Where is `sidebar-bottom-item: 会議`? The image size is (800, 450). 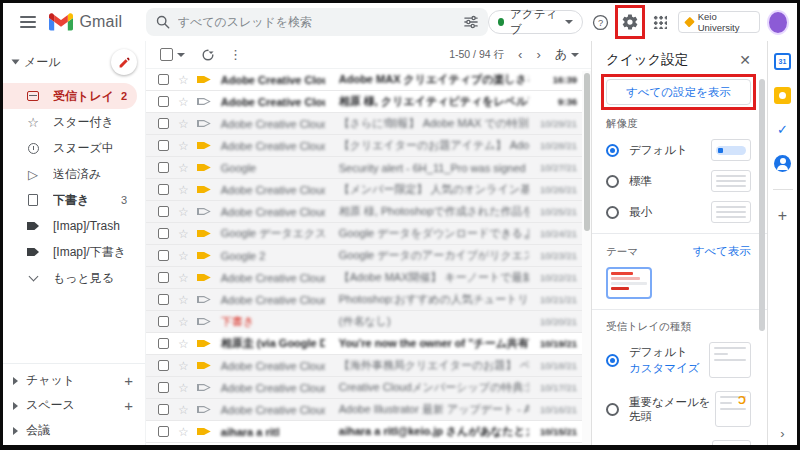
sidebar-bottom-item: 会議 is located at coordinates (74, 430).